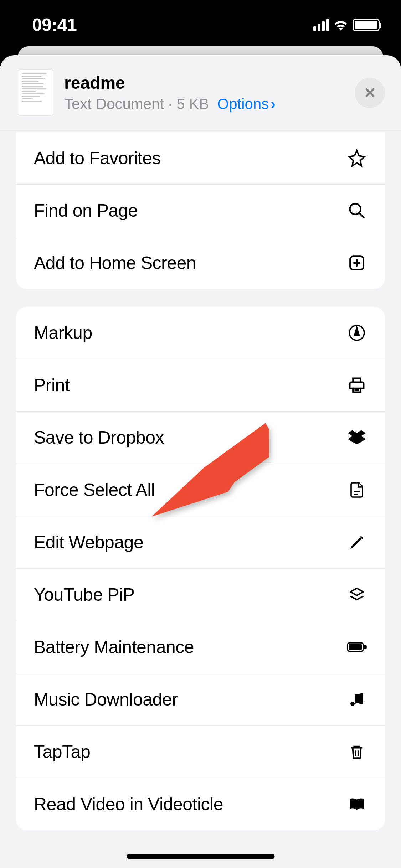 This screenshot has width=401, height=868. I want to click on book-icon, so click(357, 804).